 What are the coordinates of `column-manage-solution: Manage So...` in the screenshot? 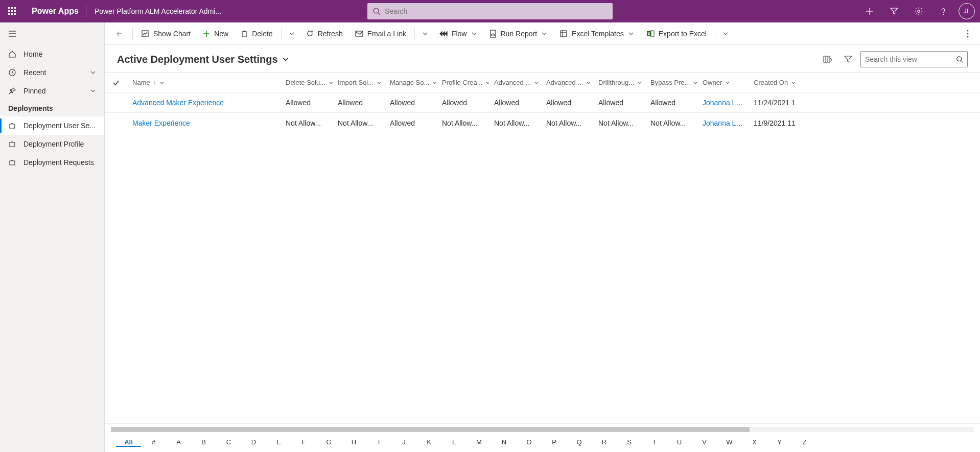 It's located at (411, 83).